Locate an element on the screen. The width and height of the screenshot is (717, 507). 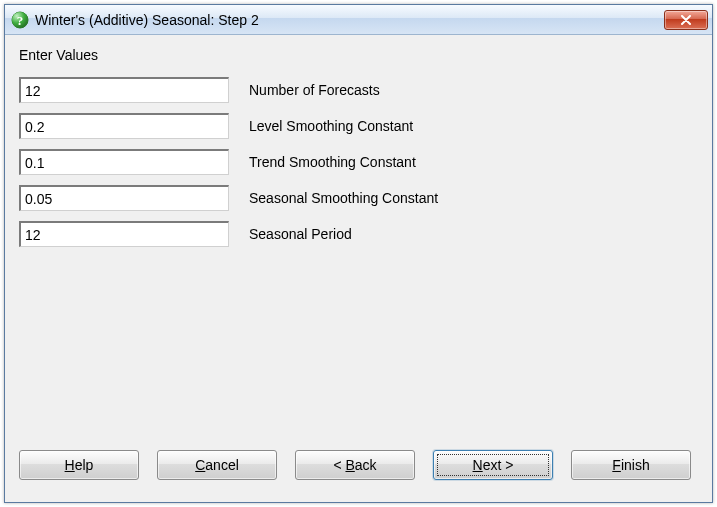
cancel-button: Cancel is located at coordinates (217, 465).